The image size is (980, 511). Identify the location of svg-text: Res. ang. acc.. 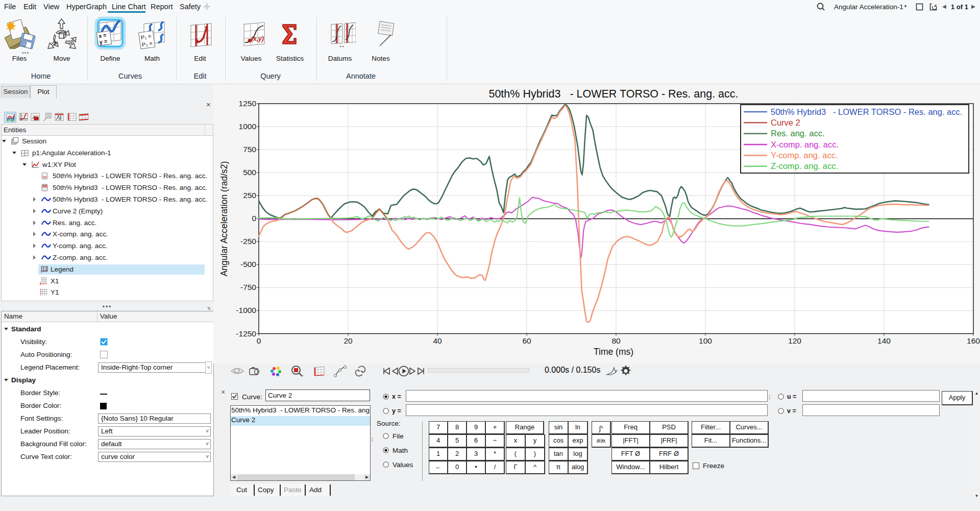
(797, 133).